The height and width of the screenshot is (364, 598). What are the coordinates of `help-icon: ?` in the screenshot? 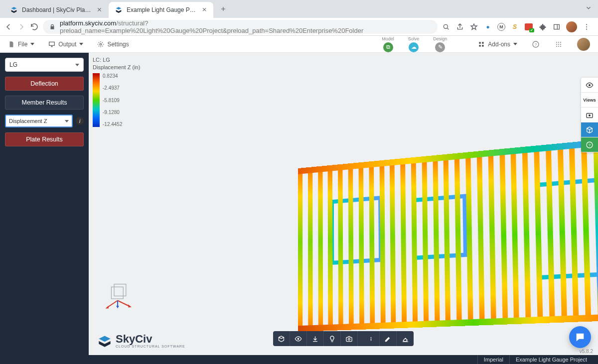 It's located at (536, 44).